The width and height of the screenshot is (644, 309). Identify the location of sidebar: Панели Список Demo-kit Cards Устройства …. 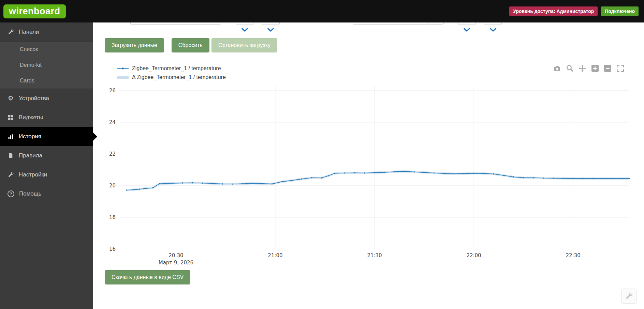
(46, 166).